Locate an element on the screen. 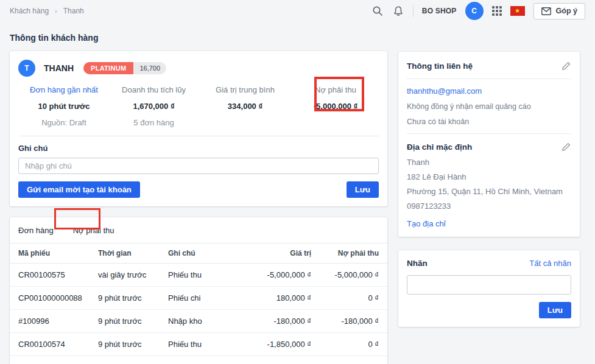  stat-receivable-debt-sub is located at coordinates (336, 123).